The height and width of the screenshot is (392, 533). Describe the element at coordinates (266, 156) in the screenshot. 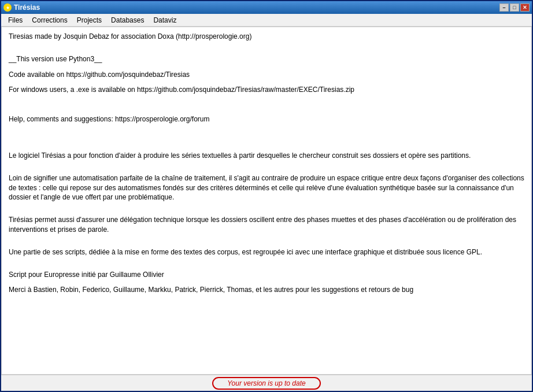

I see `description-line1: Le logiciel Tirésias a pour fonction d'a…` at that location.